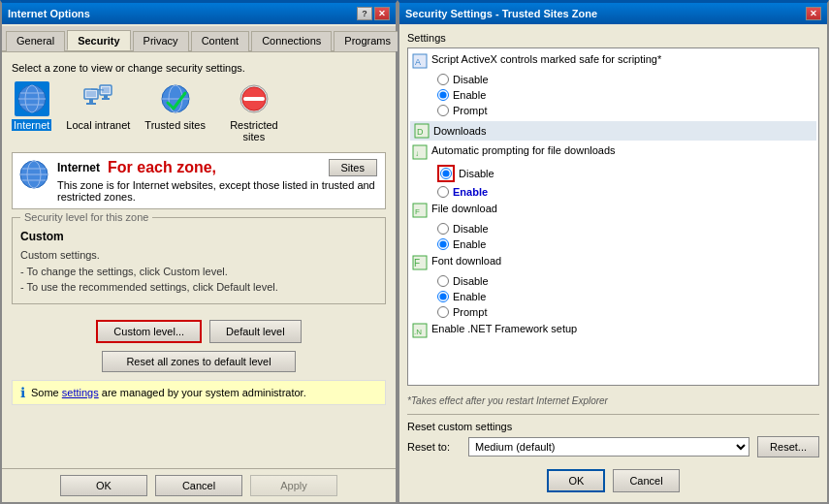 Image resolution: width=829 pixels, height=504 pixels. I want to click on activex-prompt-input, so click(443, 110).